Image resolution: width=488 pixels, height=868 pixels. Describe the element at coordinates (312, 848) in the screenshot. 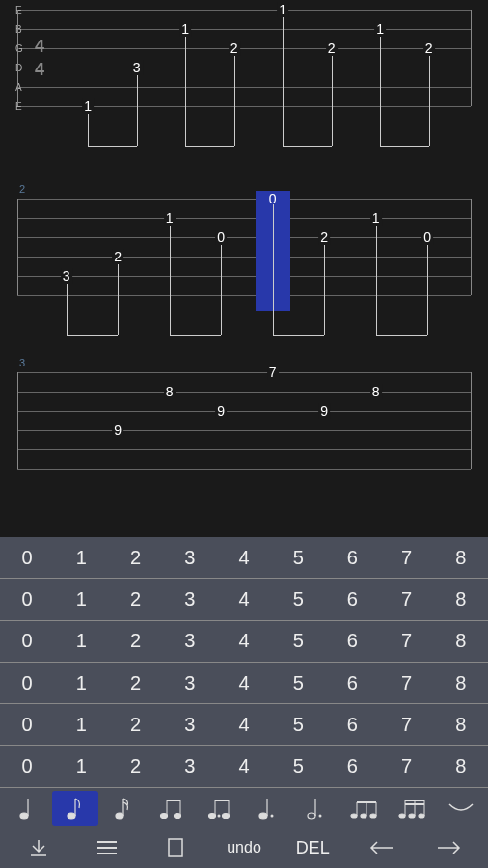

I see `delete-button: DEL` at that location.